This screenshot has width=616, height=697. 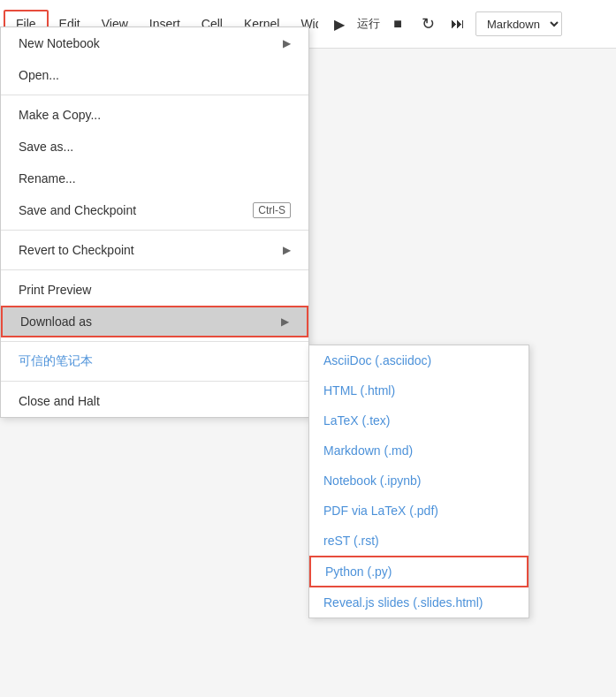 I want to click on download-as-submenu: AsciiDoc (.asciidoc) HTML (.html) LaTeX …, so click(x=419, y=481).